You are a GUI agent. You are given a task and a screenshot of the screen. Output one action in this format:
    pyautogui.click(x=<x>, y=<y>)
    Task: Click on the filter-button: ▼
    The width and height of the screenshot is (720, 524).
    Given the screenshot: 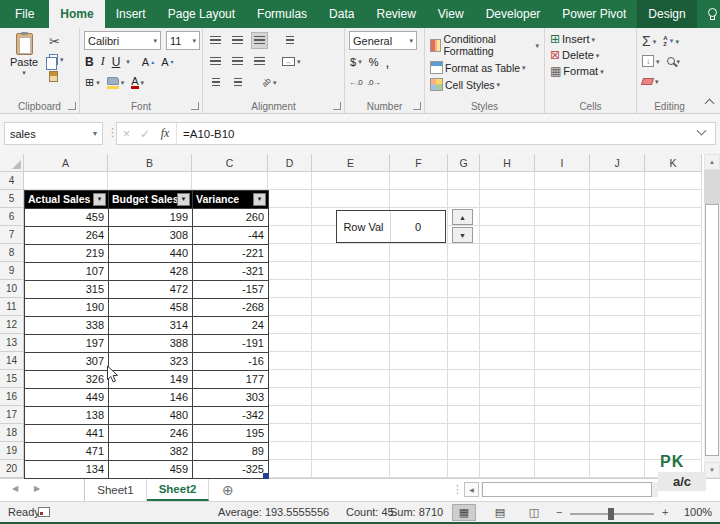 What is the action you would take?
    pyautogui.click(x=100, y=200)
    